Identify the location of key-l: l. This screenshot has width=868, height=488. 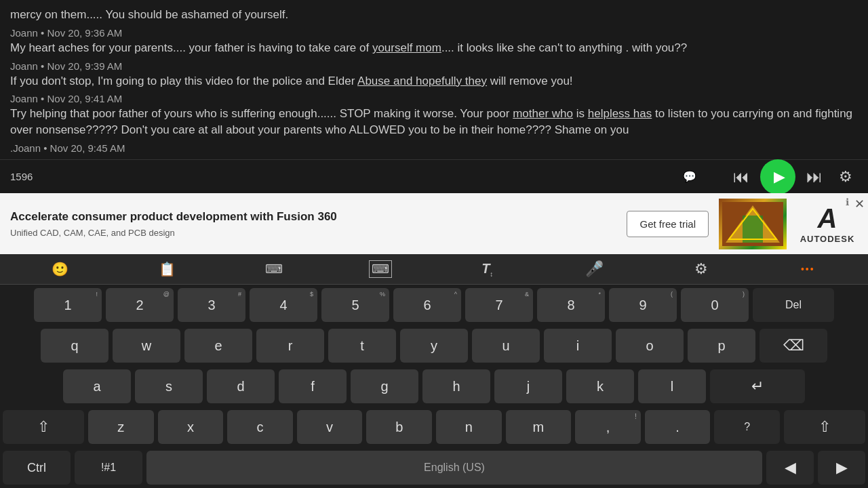
(672, 386).